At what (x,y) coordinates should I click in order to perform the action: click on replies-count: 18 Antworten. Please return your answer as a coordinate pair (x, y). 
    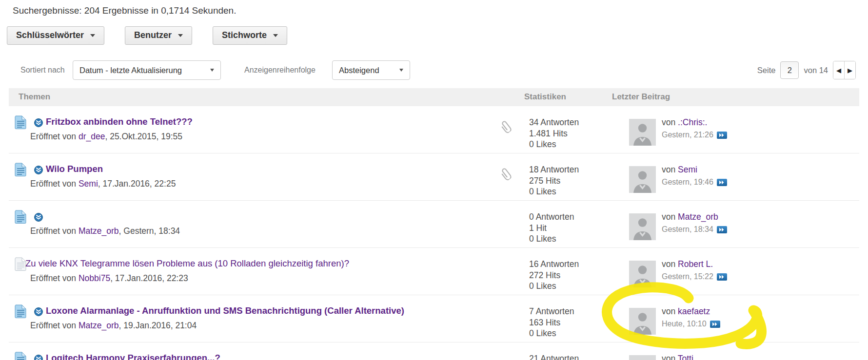
    Looking at the image, I should click on (554, 170).